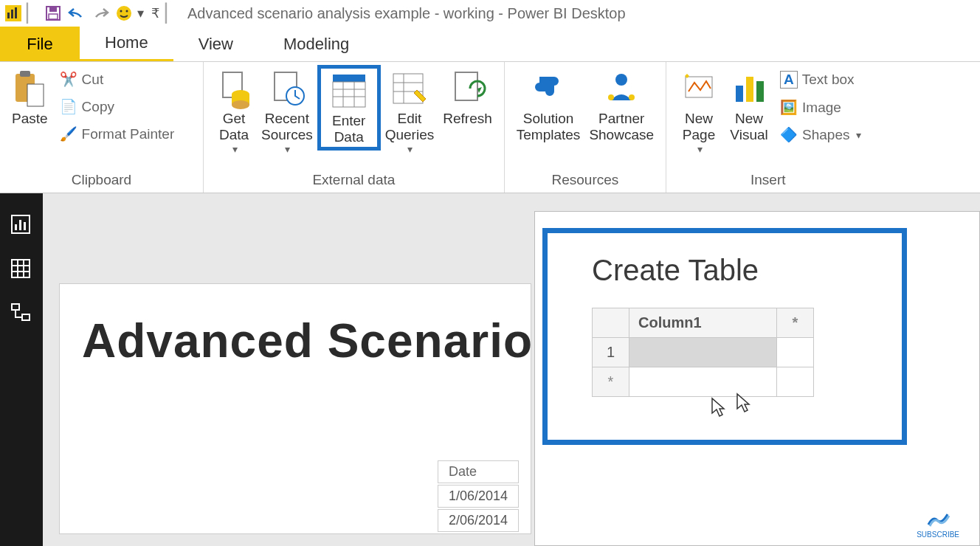 This screenshot has height=546, width=980. Describe the element at coordinates (478, 496) in the screenshot. I see `table-row: 1/06/2014` at that location.